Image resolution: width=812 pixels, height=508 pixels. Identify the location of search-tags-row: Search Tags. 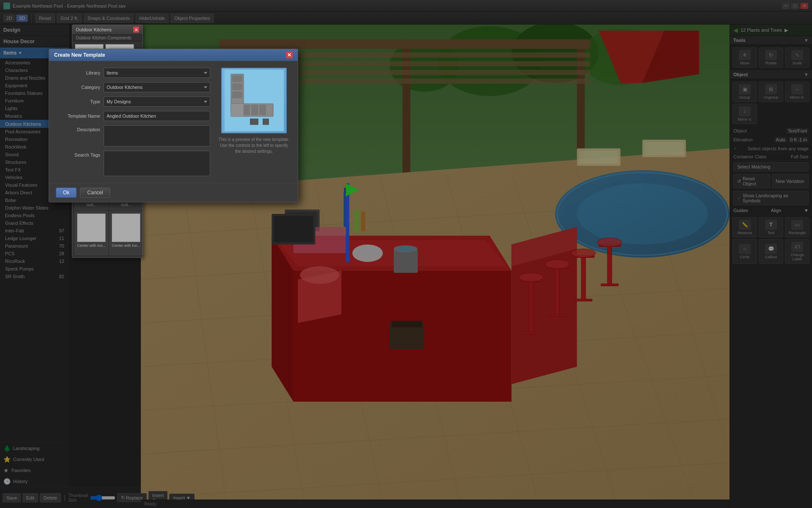
(133, 163).